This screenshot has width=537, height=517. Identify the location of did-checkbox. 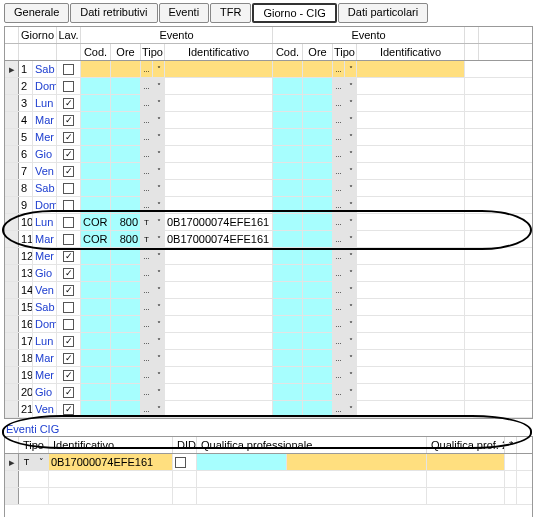
(185, 462).